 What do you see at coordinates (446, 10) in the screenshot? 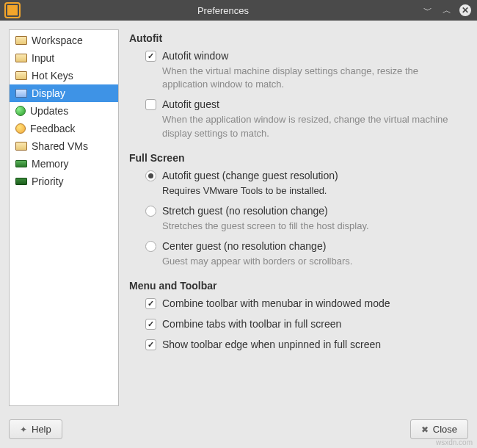
I see `window-controls: ﹀ ︿ ✕` at bounding box center [446, 10].